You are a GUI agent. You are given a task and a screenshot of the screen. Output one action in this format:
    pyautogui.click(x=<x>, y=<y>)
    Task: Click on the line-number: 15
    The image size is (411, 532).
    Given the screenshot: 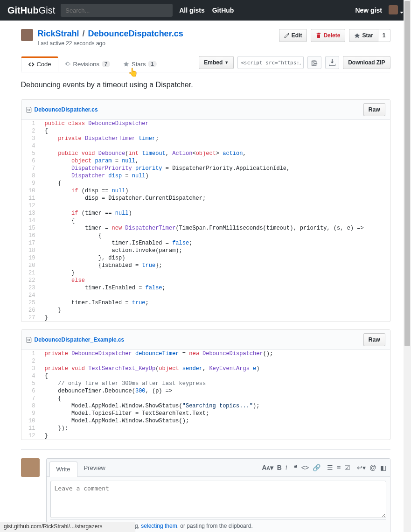 What is the action you would take?
    pyautogui.click(x=31, y=228)
    